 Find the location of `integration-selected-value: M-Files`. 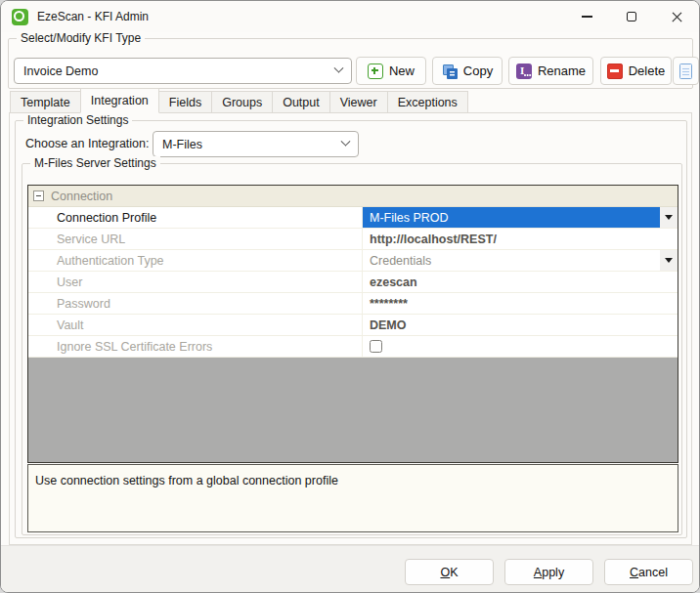

integration-selected-value: M-Files is located at coordinates (182, 145).